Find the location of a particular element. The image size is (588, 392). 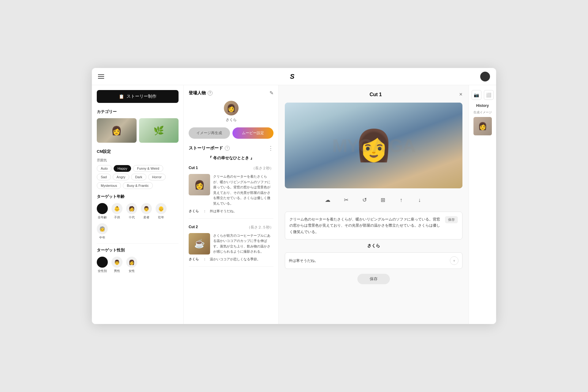

cut-2-id: Cut 2 is located at coordinates (193, 227).